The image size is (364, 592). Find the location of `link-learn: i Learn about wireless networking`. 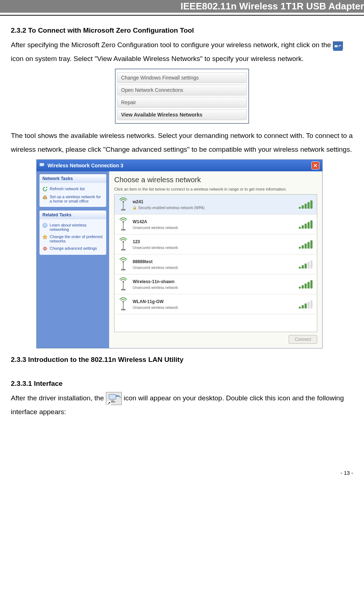

link-learn: i Learn about wireless networking is located at coordinates (73, 227).